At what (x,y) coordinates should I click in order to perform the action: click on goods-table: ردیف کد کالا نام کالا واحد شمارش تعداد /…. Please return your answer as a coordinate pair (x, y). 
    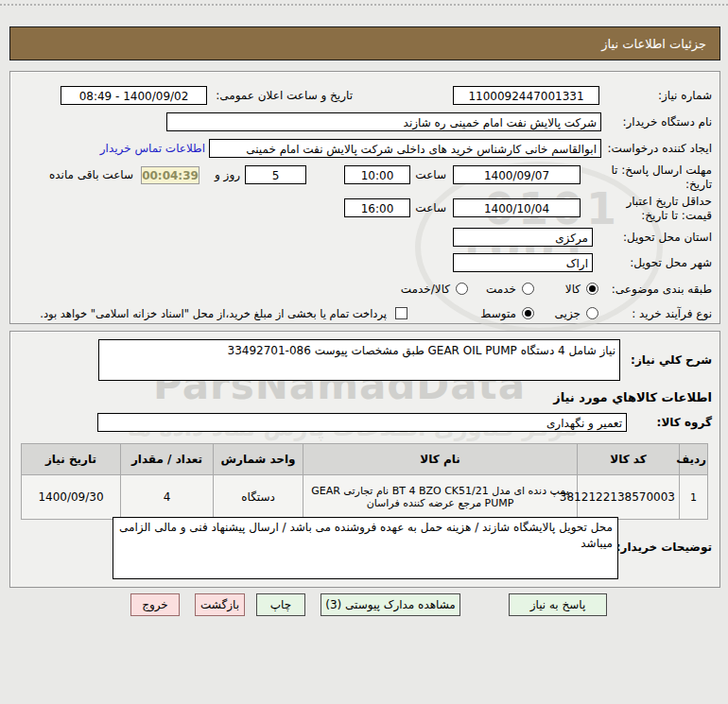
    Looking at the image, I should click on (365, 482).